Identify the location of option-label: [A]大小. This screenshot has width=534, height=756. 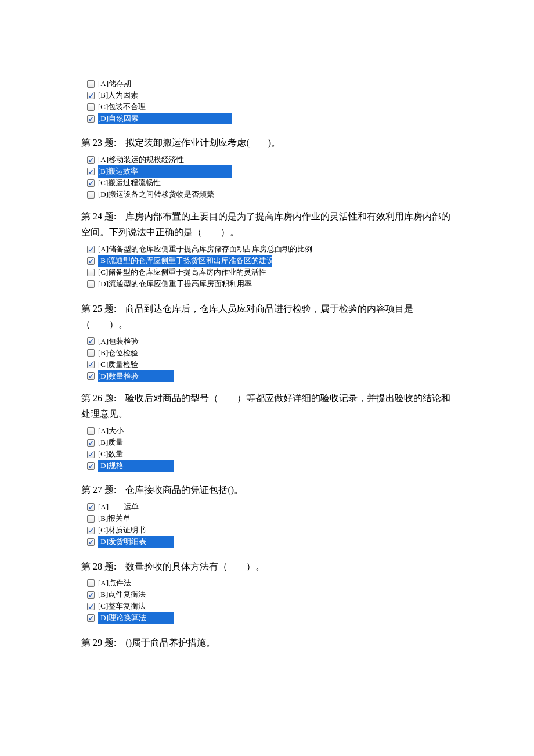
(111, 431).